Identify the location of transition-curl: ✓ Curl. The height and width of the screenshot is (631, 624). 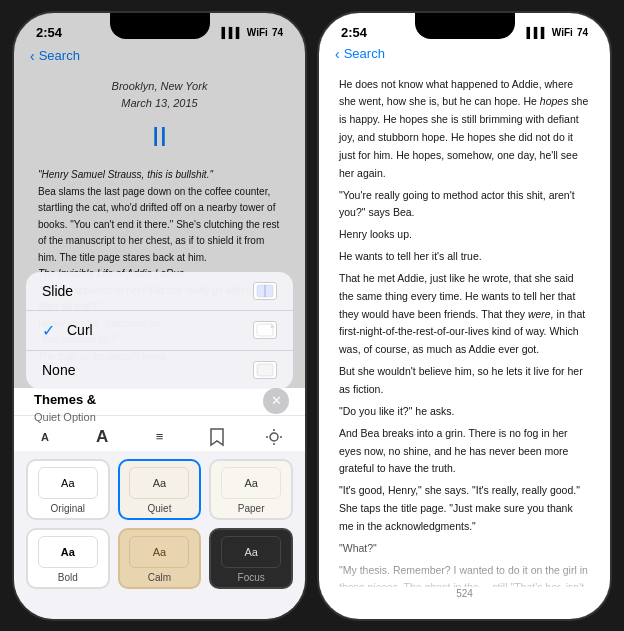
(160, 331).